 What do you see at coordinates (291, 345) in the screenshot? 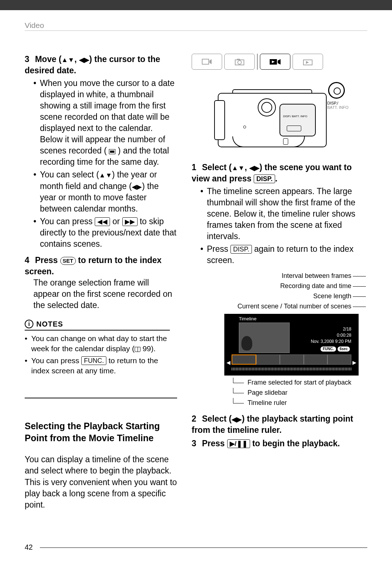
I see `timeline-screen: Timeline 2/18 0:00:28 Nov. 3,2008 9:20 P…` at bounding box center [291, 345].